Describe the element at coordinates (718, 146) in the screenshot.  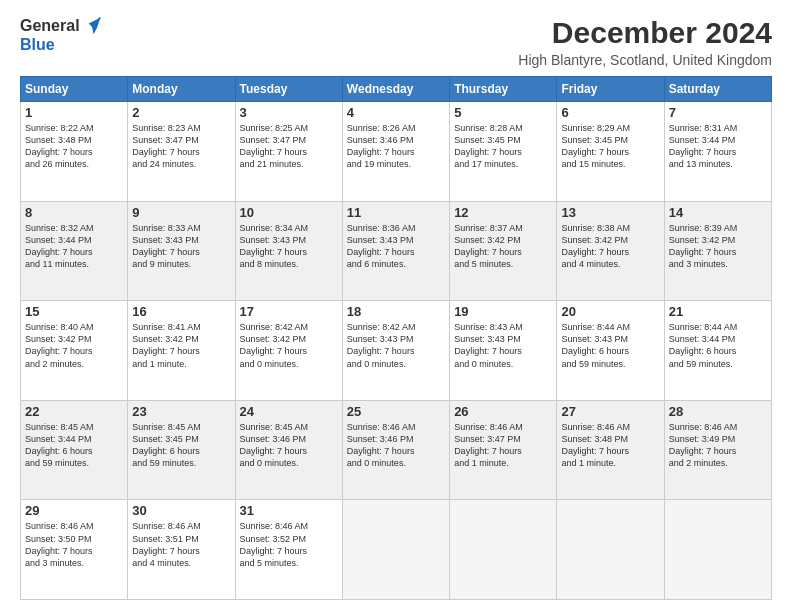
I see `day-info: Sunrise: 8:31 AM Sunset: 3:44 PM Dayligh…` at that location.